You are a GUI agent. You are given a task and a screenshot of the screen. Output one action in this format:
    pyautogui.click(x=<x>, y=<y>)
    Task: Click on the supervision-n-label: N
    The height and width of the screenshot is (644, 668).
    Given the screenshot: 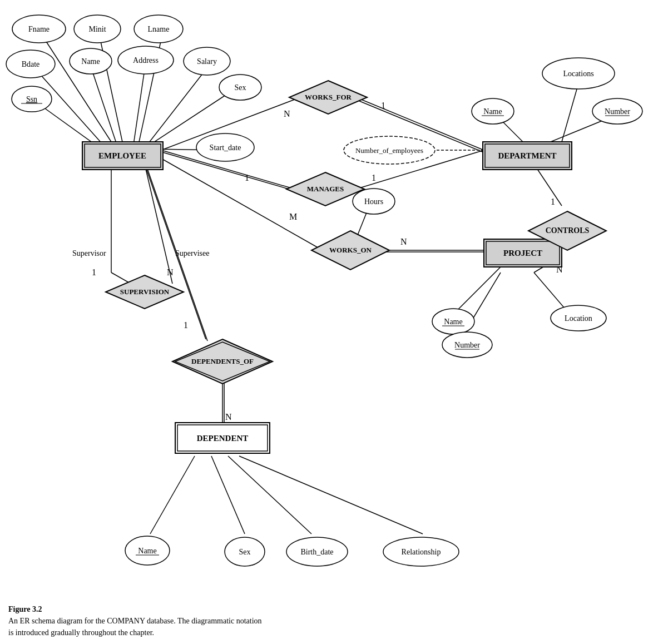 What is the action you would take?
    pyautogui.click(x=170, y=273)
    